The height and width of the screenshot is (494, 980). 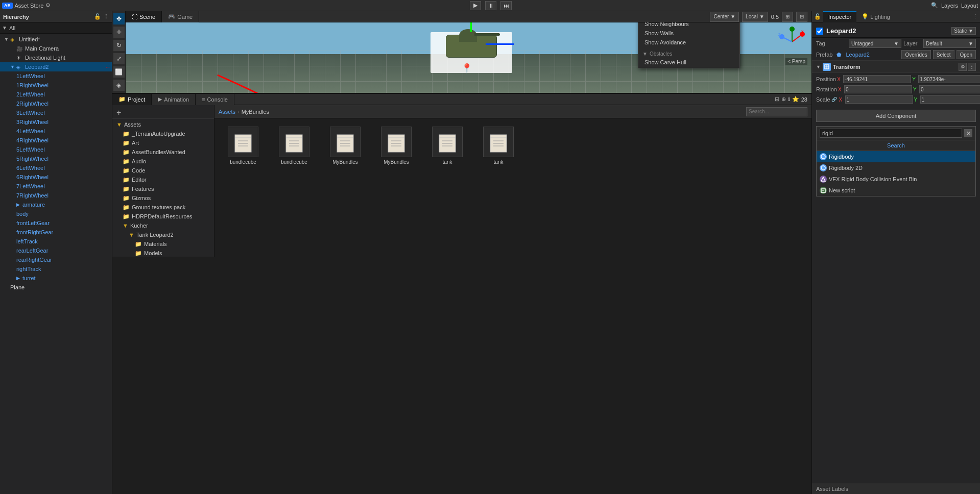 What do you see at coordinates (163, 170) in the screenshot?
I see `project-code: 📁 Code` at bounding box center [163, 170].